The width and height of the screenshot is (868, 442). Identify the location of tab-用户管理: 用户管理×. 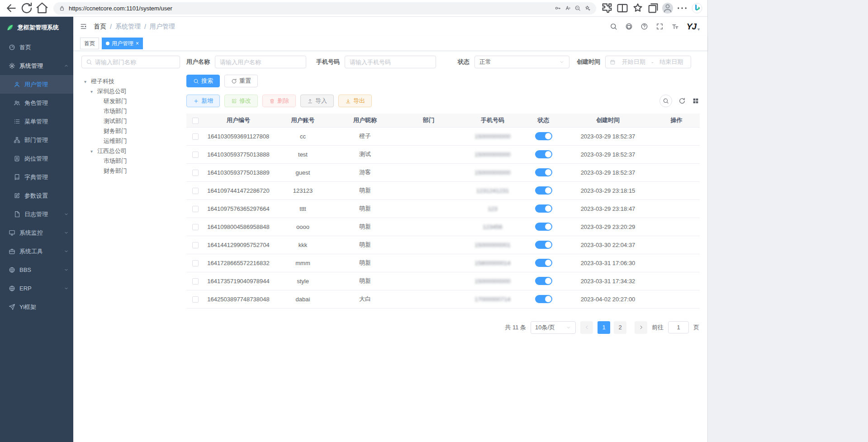
(122, 43).